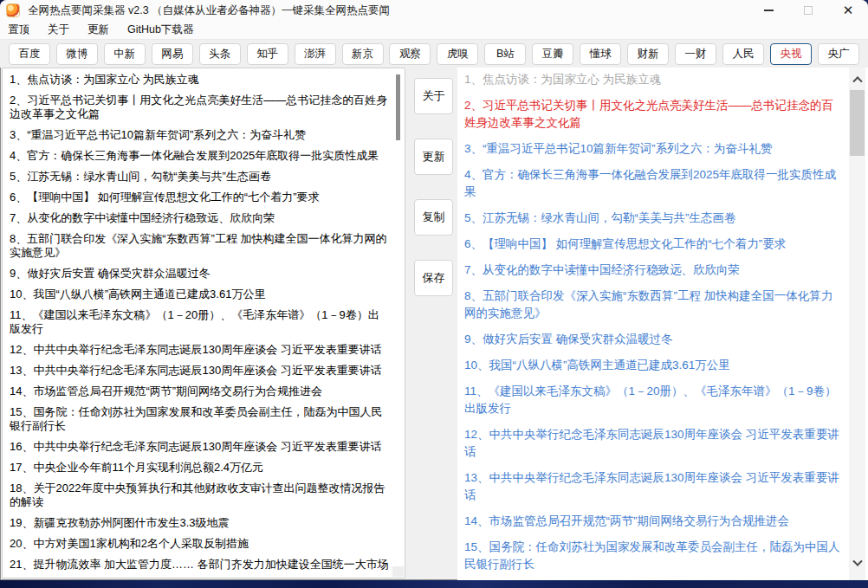 Image resolution: width=868 pixels, height=588 pixels. I want to click on news-item: 20、中方对美国1家机构和2名个人采取反制措施, so click(199, 544).